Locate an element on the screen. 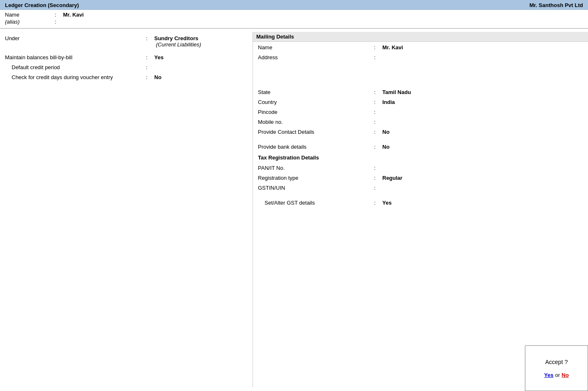 This screenshot has width=588, height=391. default-credit-colon: : is located at coordinates (150, 67).